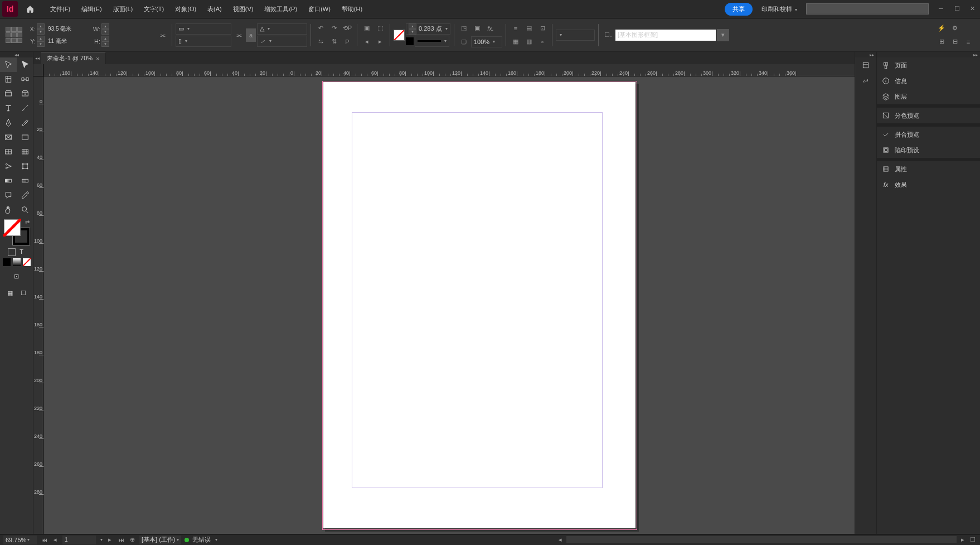 The width and height of the screenshot is (980, 545). What do you see at coordinates (23, 293) in the screenshot?
I see `view-mode-2-icon: ☐` at bounding box center [23, 293].